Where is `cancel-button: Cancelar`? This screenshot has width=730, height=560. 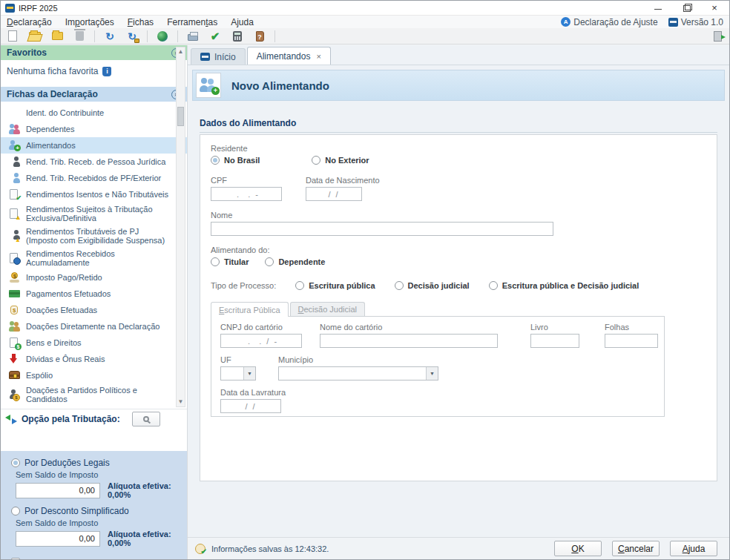 cancel-button: Cancelar is located at coordinates (636, 549).